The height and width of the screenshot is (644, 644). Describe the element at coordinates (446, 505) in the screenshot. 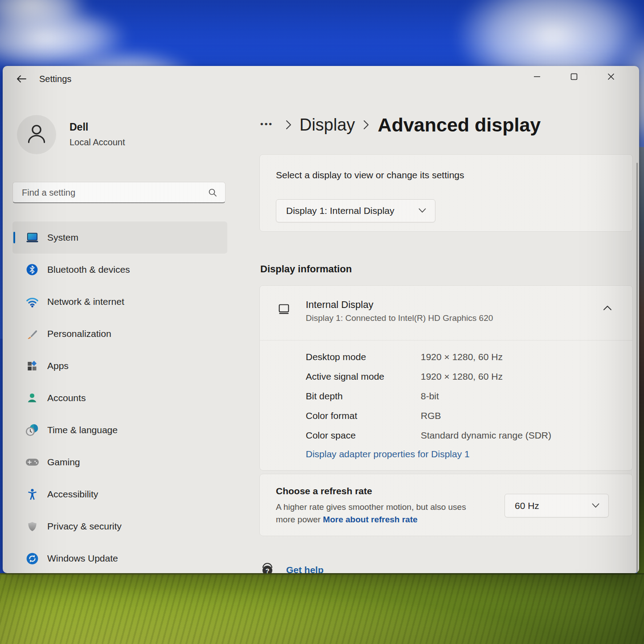

I see `refresh-rate-card: Choose a refresh rate A higher rate give…` at that location.